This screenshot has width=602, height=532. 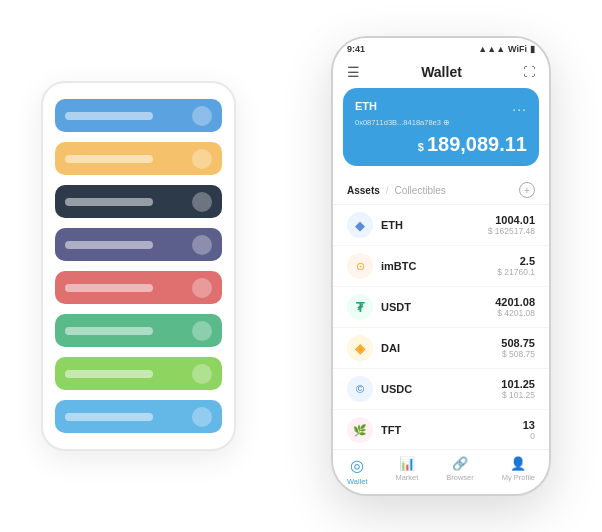 What do you see at coordinates (356, 49) in the screenshot?
I see `status-time: 9:41` at bounding box center [356, 49].